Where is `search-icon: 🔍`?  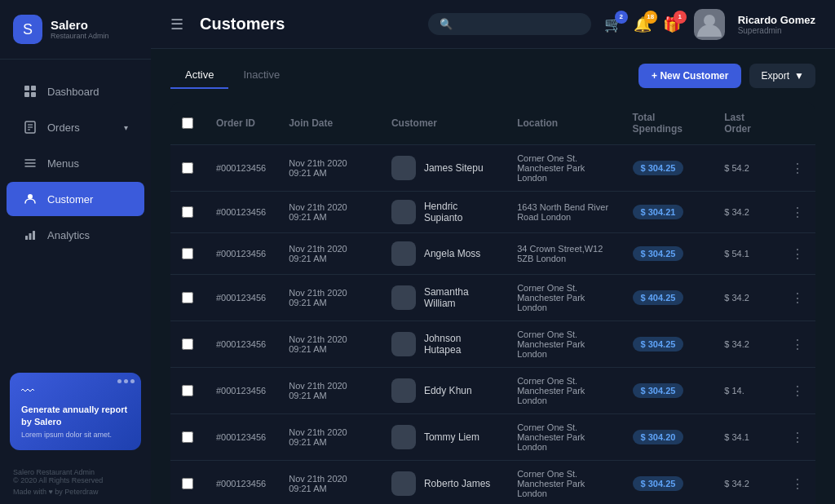
search-icon: 🔍 is located at coordinates (446, 24).